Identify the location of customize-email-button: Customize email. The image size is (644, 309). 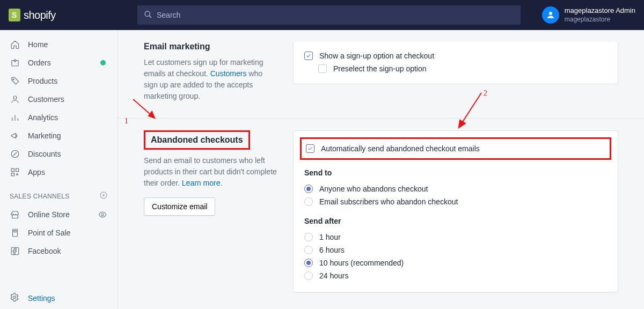
(179, 207).